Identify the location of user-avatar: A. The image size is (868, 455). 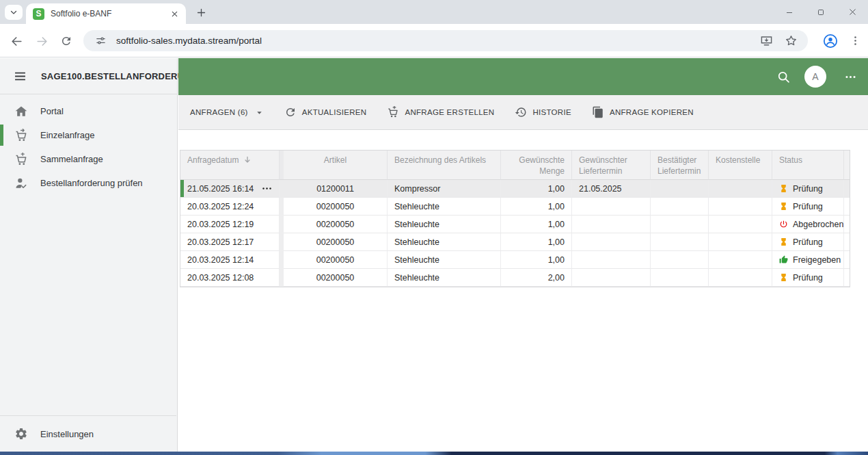
(815, 77).